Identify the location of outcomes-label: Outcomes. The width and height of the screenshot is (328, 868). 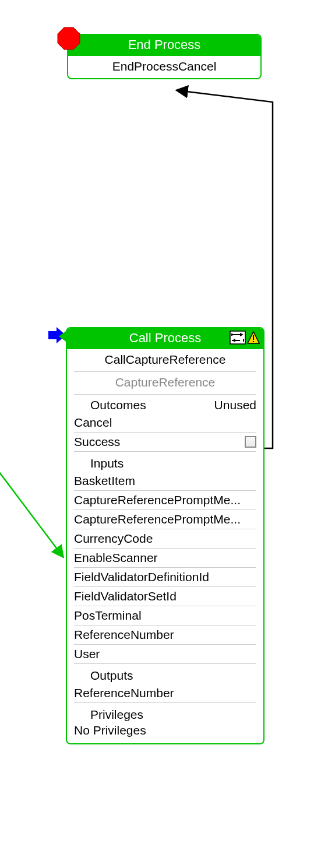
(118, 405).